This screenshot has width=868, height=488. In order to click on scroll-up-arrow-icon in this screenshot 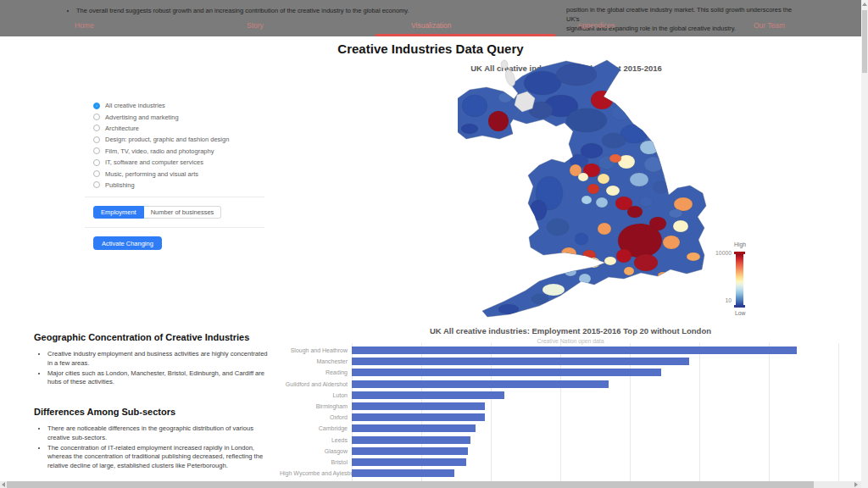, I will do `click(865, 4)`.